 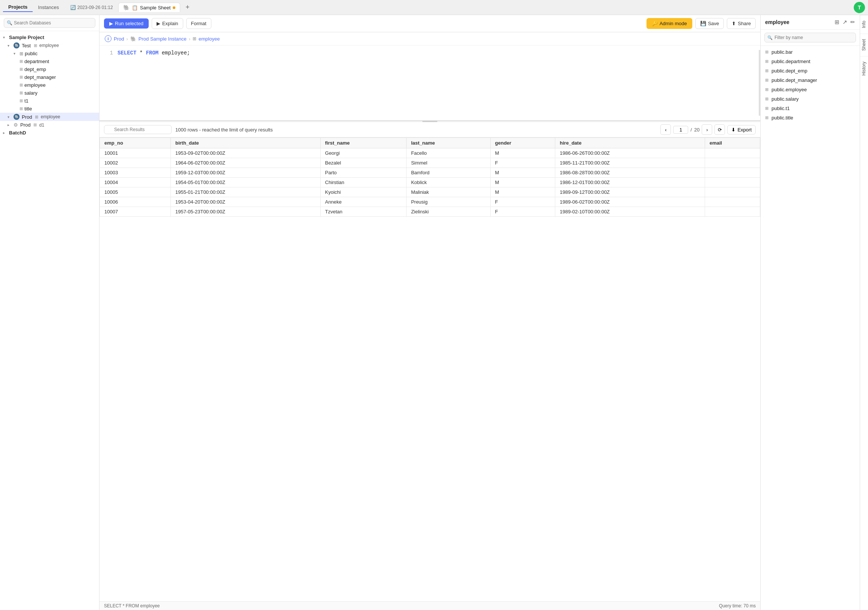 I want to click on table-cell: Tzvetan, so click(x=363, y=212).